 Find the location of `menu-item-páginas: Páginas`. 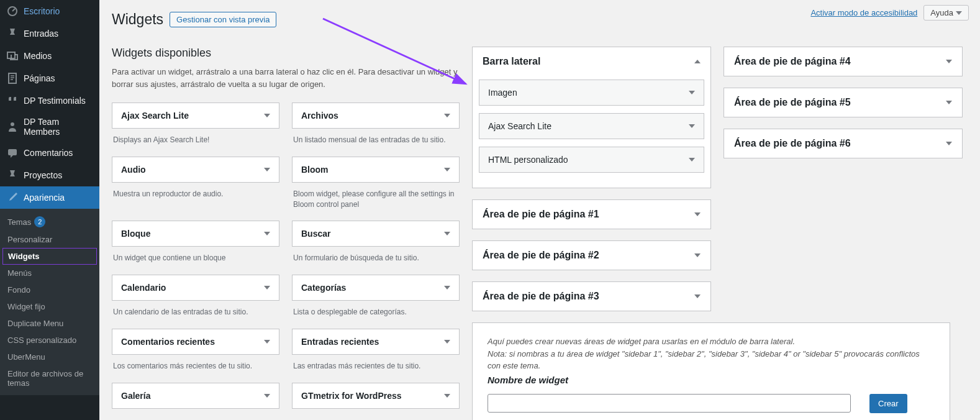

menu-item-páginas: Páginas is located at coordinates (50, 78).